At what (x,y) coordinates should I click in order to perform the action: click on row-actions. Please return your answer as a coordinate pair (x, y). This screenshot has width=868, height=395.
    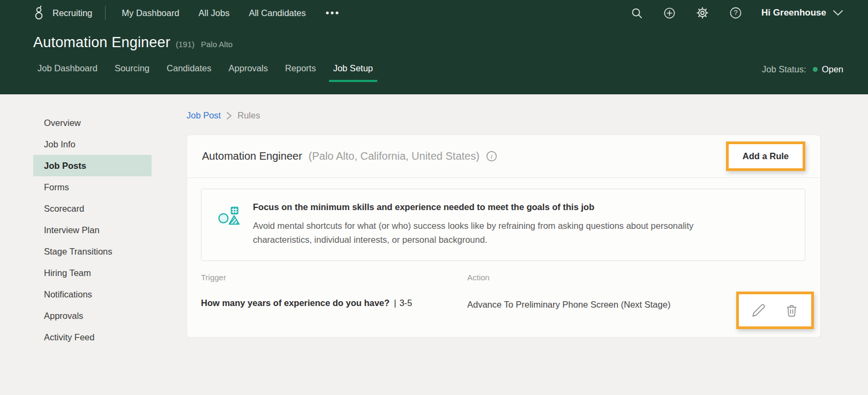
    Looking at the image, I should click on (775, 310).